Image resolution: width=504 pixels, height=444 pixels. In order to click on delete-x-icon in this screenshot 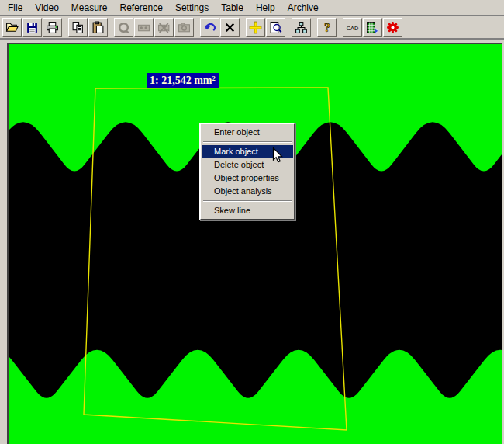, I will do `click(230, 28)`.